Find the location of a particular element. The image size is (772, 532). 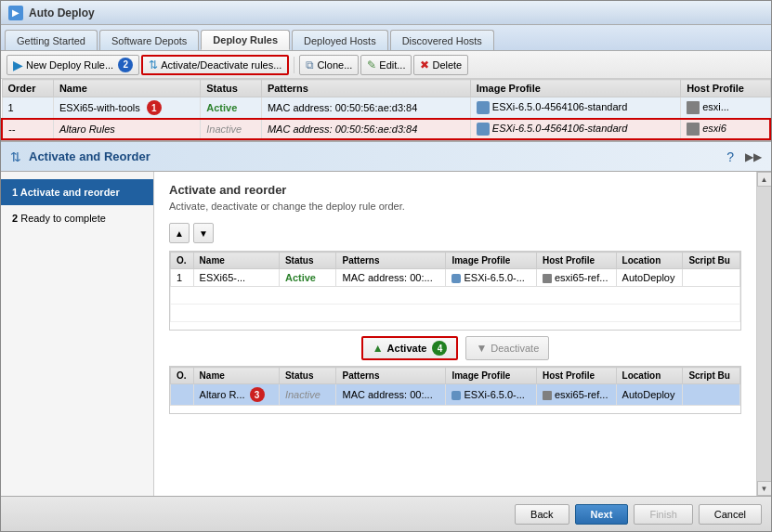

edit-icon: ✎ is located at coordinates (372, 65).